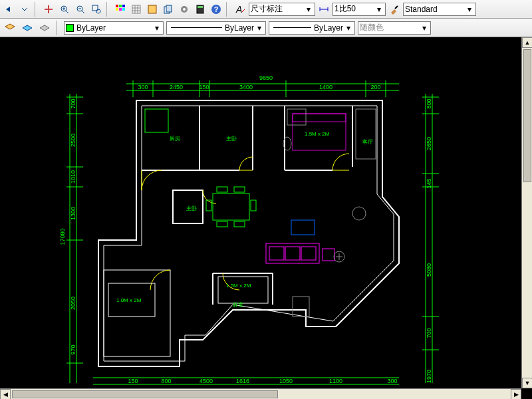  I want to click on zoom-out-icon, so click(80, 9).